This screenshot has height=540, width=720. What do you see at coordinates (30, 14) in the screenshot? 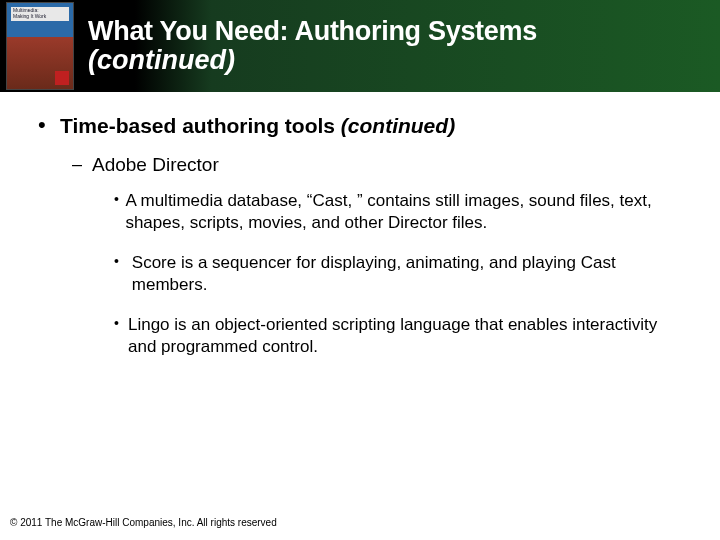
I see `book-cover-label: Multimedia: Making It Work` at bounding box center [30, 14].